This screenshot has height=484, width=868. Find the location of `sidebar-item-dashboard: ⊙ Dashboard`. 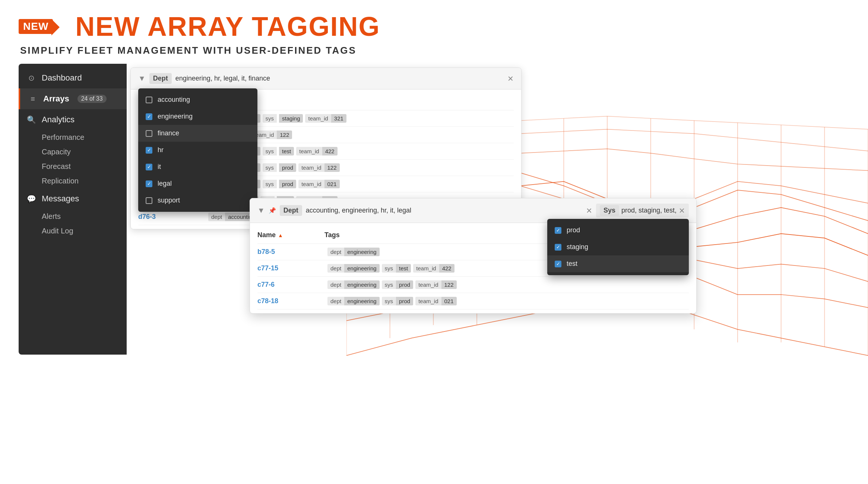

sidebar-item-dashboard: ⊙ Dashboard is located at coordinates (73, 78).